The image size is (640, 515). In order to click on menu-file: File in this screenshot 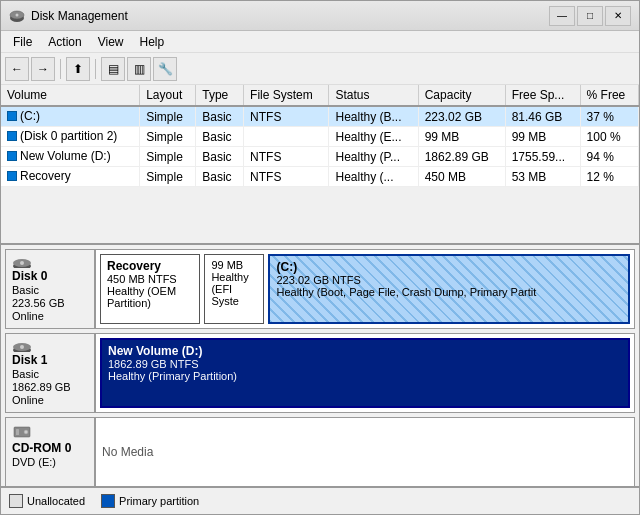, I will do `click(22, 42)`.